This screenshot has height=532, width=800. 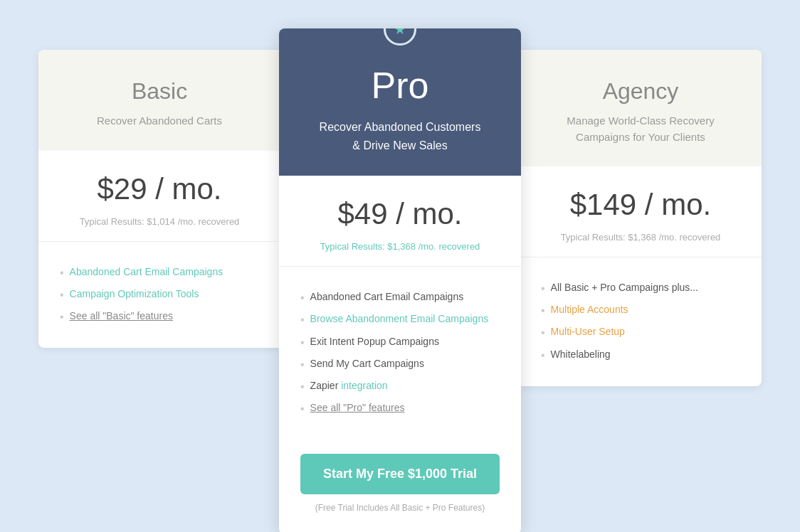 What do you see at coordinates (641, 212) in the screenshot?
I see `agency-price-section: $149 / mo. Typical Results: $1,368 /mo. …` at bounding box center [641, 212].